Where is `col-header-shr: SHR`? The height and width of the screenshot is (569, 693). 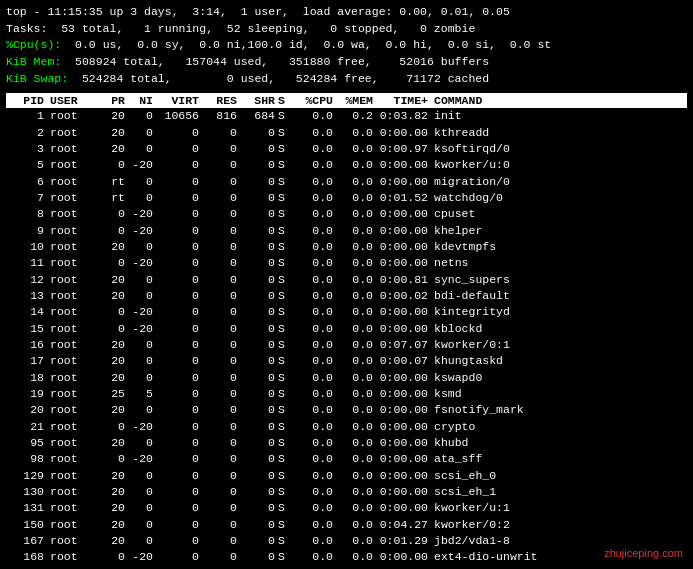 col-header-shr: SHR is located at coordinates (259, 100).